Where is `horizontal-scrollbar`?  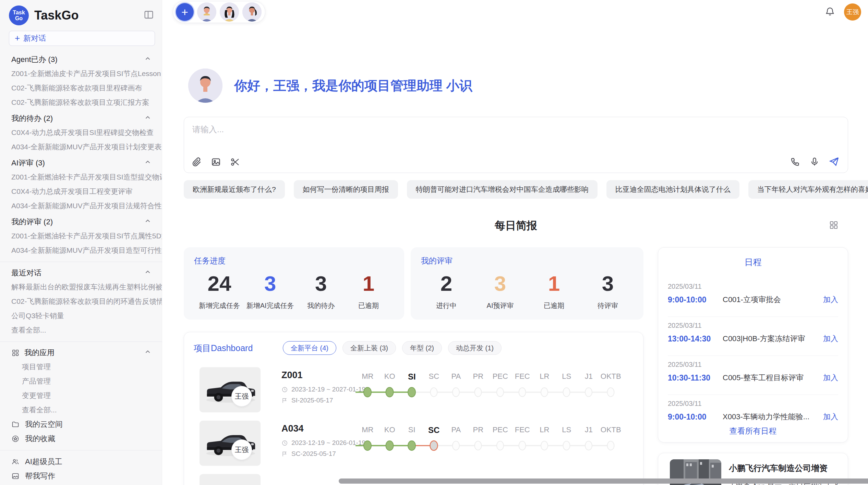 horizontal-scrollbar is located at coordinates (603, 481).